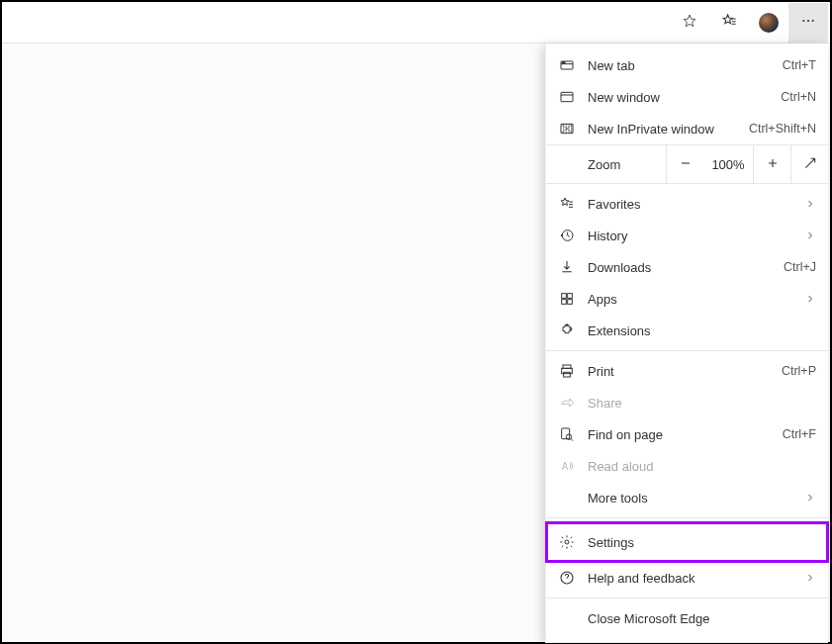 Image resolution: width=832 pixels, height=644 pixels. Describe the element at coordinates (685, 372) in the screenshot. I see `menu-item-label: Print` at that location.